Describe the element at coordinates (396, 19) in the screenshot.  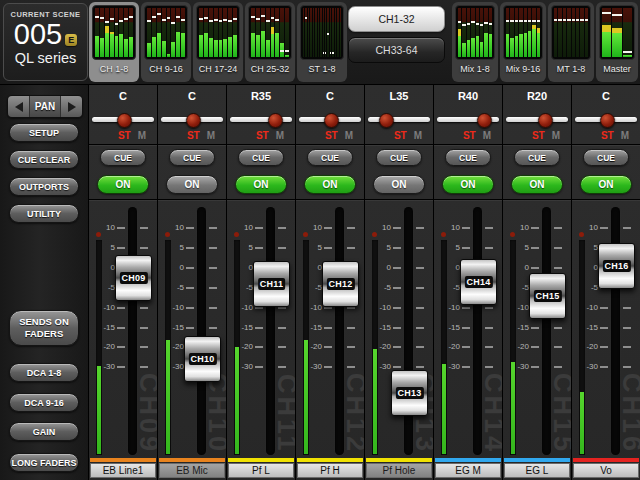
I see `bank-button-ch1-32: CH1-32` at that location.